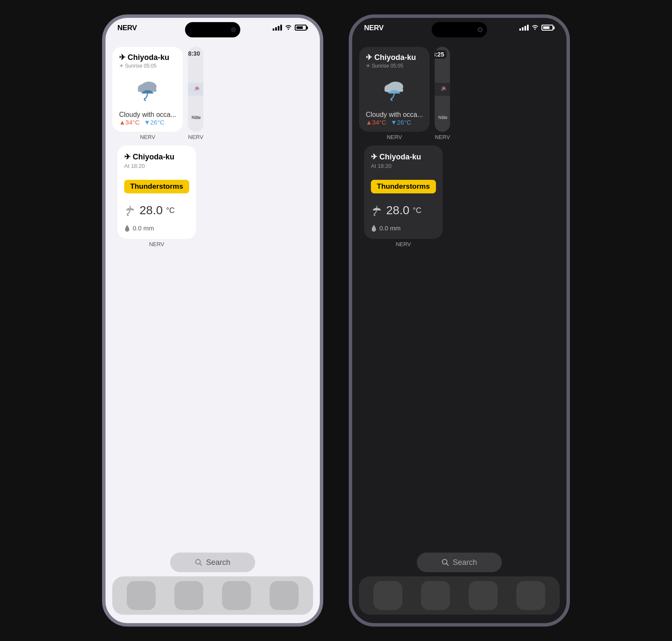  I want to click on search-bar-light: Search, so click(213, 562).